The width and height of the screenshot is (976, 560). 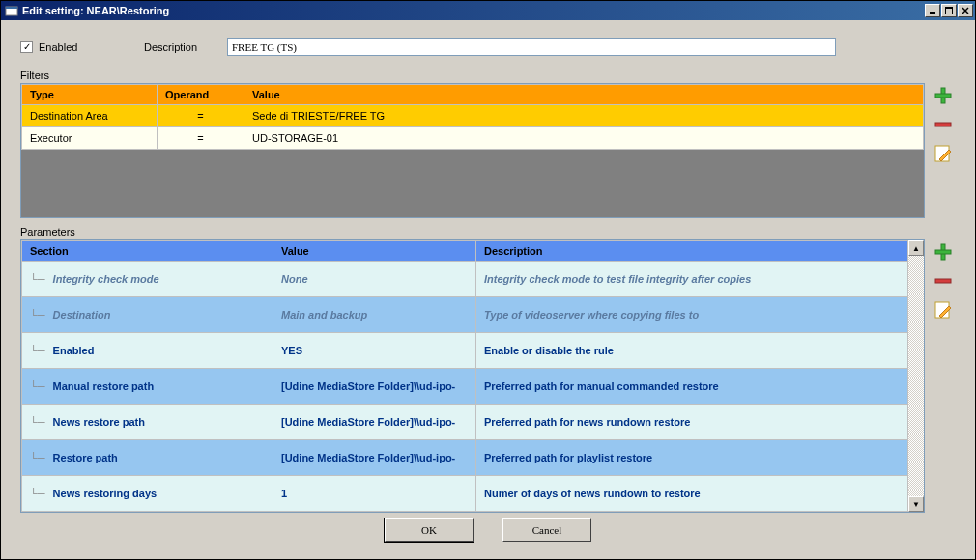 I want to click on cell-description: Numer of days of news rundown to restore, so click(x=692, y=494).